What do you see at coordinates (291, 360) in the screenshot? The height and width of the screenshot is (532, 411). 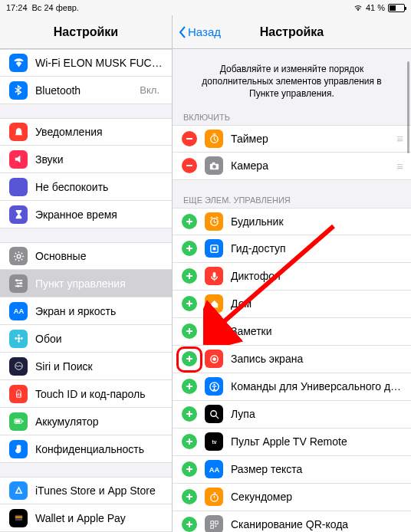 I see `more-row: Запись экрана` at bounding box center [291, 360].